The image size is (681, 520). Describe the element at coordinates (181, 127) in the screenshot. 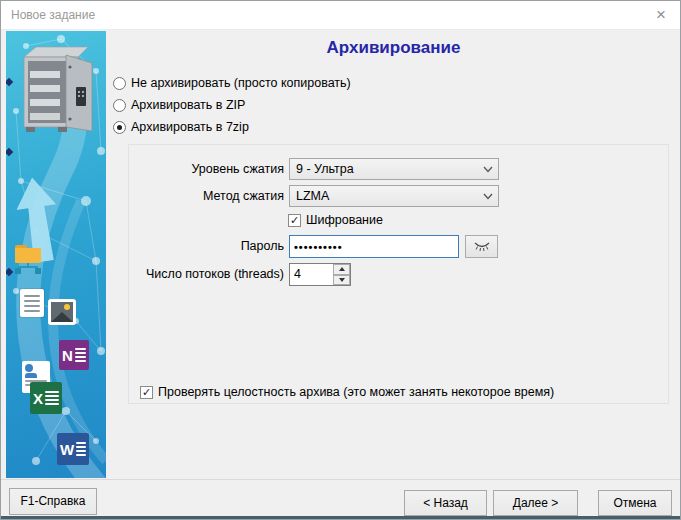

I see `radio-archive-7zip: Архивировать в 7zip` at that location.